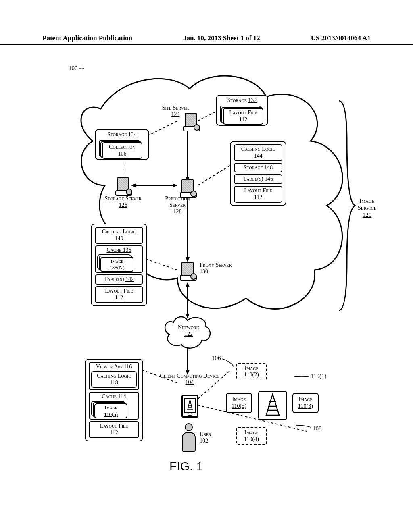 The width and height of the screenshot is (413, 532). Describe the element at coordinates (119, 265) in the screenshot. I see `proxy-server-data: Caching Logic140 Cache 136 Image138(N) T…` at that location.